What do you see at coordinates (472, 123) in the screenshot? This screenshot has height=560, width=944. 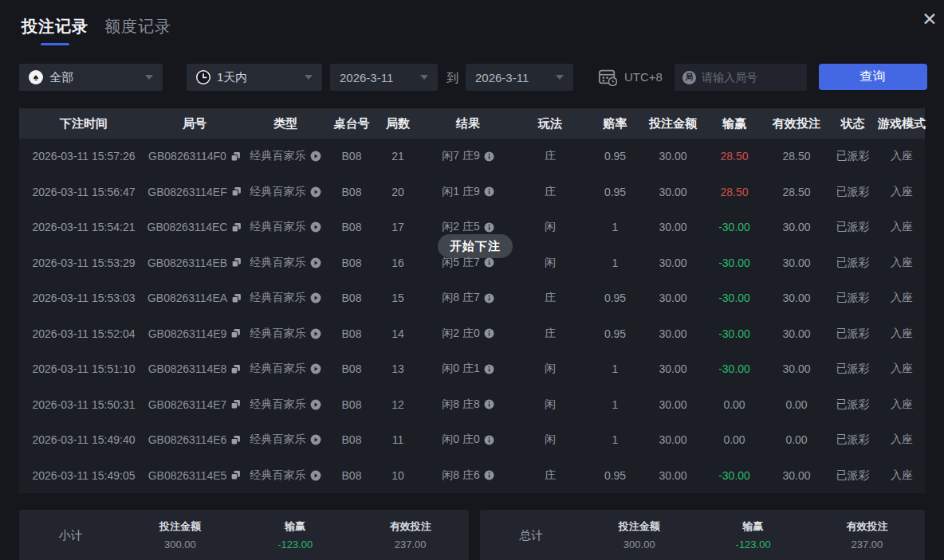 I see `table-header: 下注时间 局号 类型 桌台号 局数 结果 玩法 赔率 投注金额 输赢 有效投注 …` at bounding box center [472, 123].